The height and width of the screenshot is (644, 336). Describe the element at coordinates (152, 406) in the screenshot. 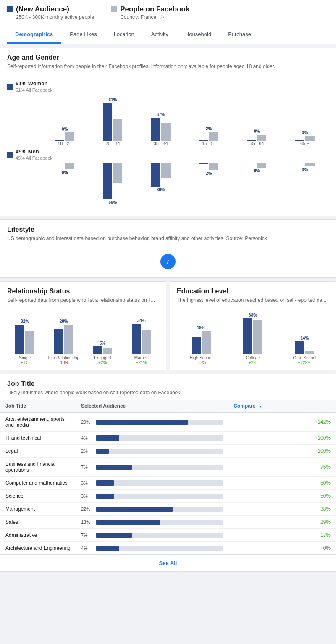

I see `col-selected-audience: Selected Audience` at that location.